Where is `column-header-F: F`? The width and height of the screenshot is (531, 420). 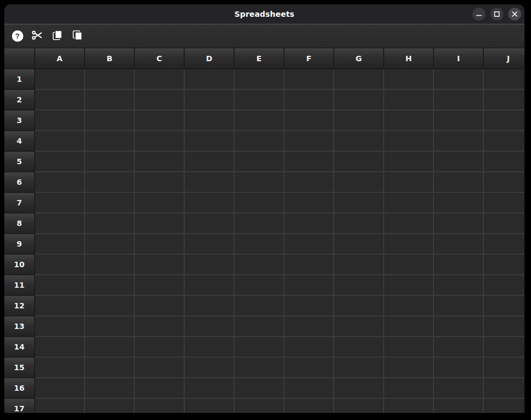 column-header-F: F is located at coordinates (309, 59).